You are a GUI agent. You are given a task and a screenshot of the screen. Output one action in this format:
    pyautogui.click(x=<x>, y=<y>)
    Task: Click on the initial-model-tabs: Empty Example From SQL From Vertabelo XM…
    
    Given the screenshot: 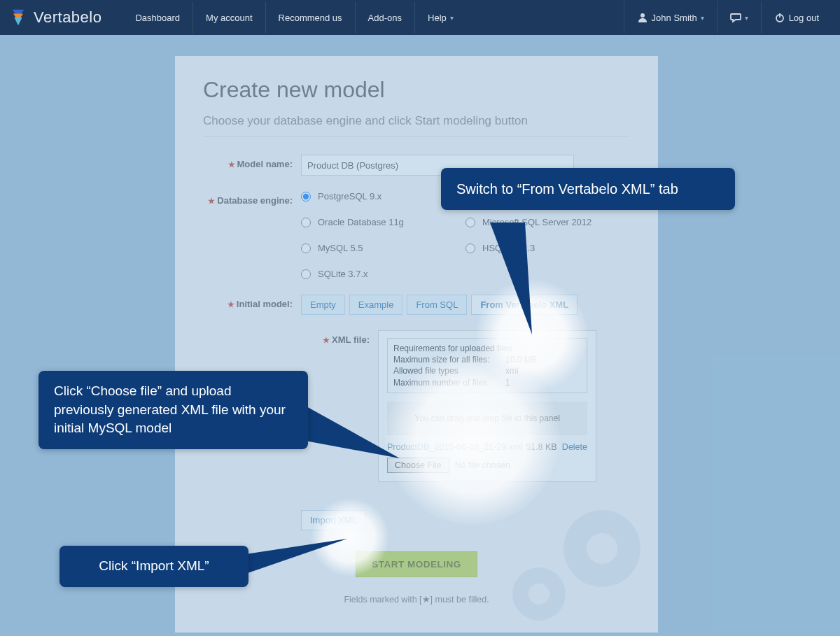 What is the action you would take?
    pyautogui.click(x=465, y=305)
    